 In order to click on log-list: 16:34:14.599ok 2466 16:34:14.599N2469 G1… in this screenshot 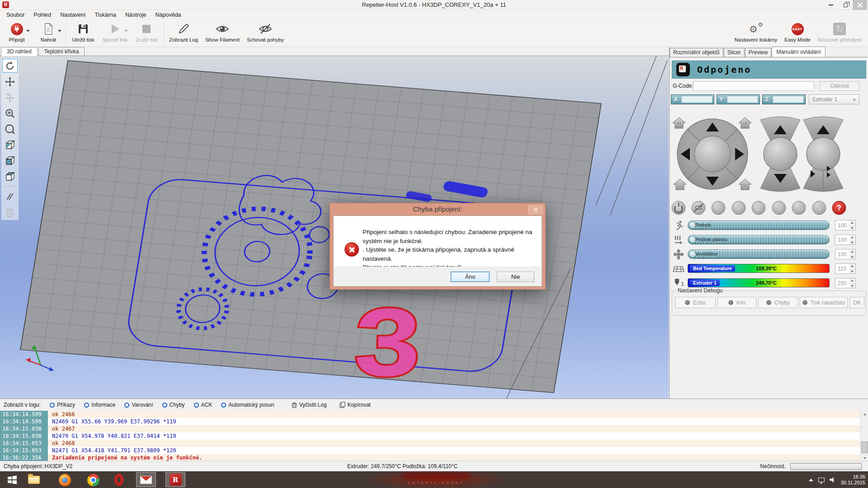, I will do `click(430, 436)`.